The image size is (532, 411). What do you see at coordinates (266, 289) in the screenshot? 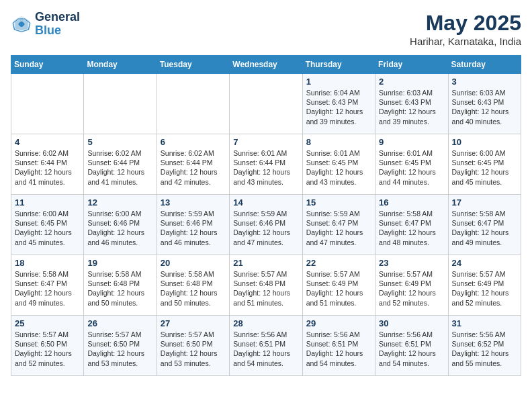
I see `day-info: Sunrise: 5:57 AM Sunset: 6:48 PM Dayligh…` at bounding box center [266, 289].